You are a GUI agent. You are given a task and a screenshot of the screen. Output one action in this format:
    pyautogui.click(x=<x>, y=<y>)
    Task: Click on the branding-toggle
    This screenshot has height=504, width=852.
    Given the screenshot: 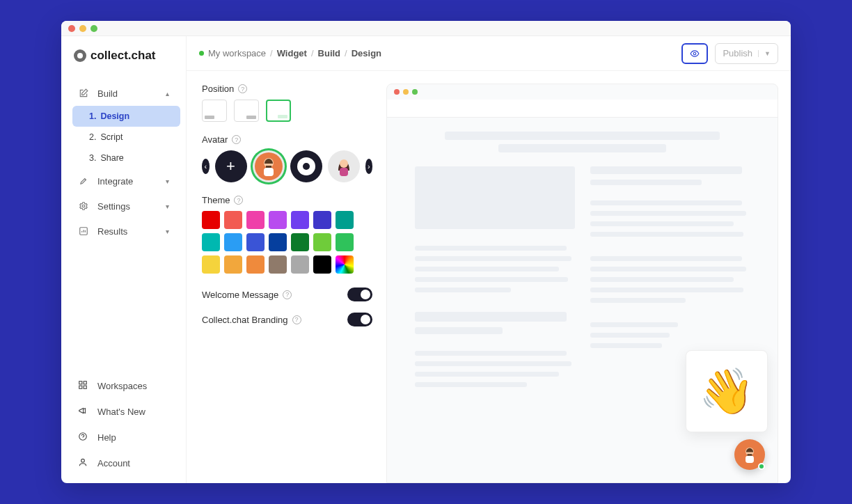 What is the action you would take?
    pyautogui.click(x=360, y=320)
    